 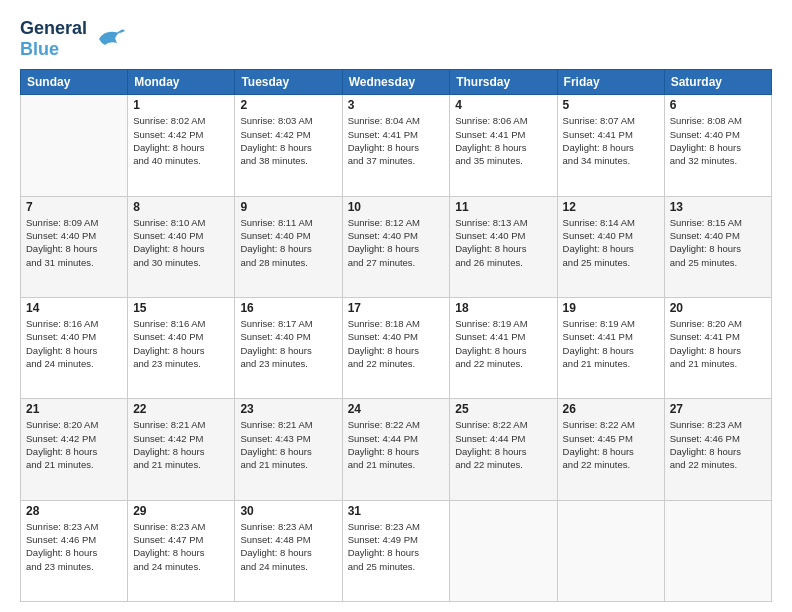 I want to click on day-number: 10, so click(x=396, y=207).